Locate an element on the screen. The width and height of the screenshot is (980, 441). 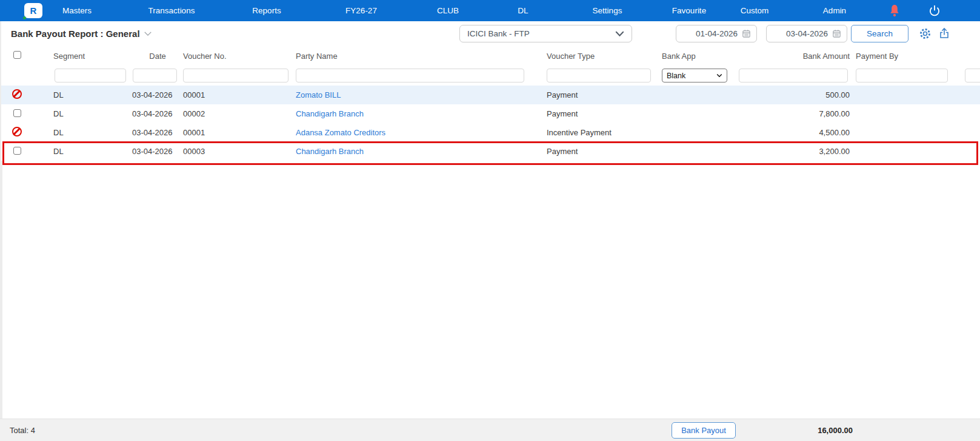
cell-voucher-type: Incentive Payment is located at coordinates (604, 132).